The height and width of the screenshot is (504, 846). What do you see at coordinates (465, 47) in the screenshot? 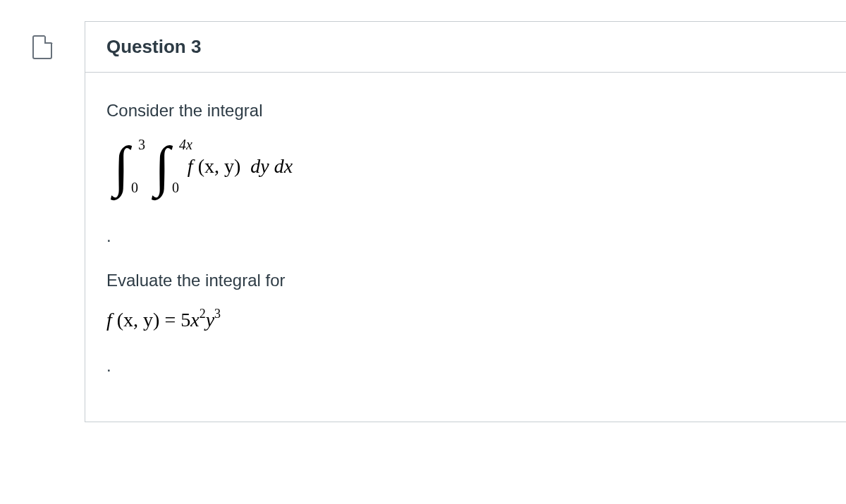
I see `question-header: Question 3` at bounding box center [465, 47].